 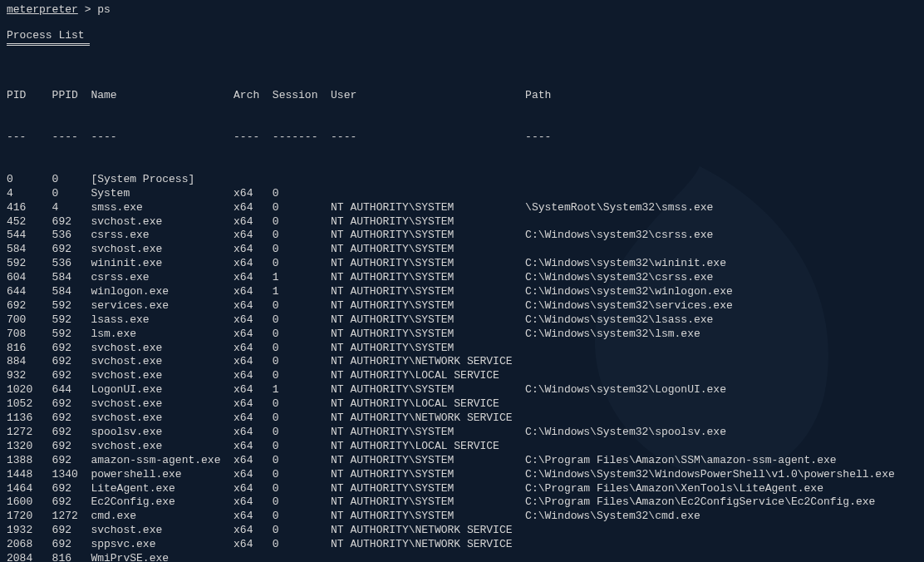 I want to click on table-row: 932 692 svchost.exe x64 0 NT AUTHORITY\L…, so click(x=462, y=376).